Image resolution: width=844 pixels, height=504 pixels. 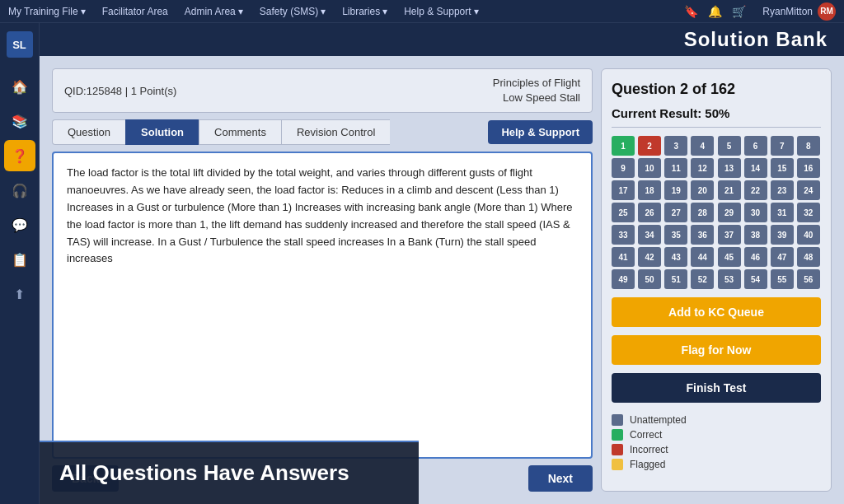 What do you see at coordinates (214, 12) in the screenshot?
I see `nav-admin-area: Admin Area ▾` at bounding box center [214, 12].